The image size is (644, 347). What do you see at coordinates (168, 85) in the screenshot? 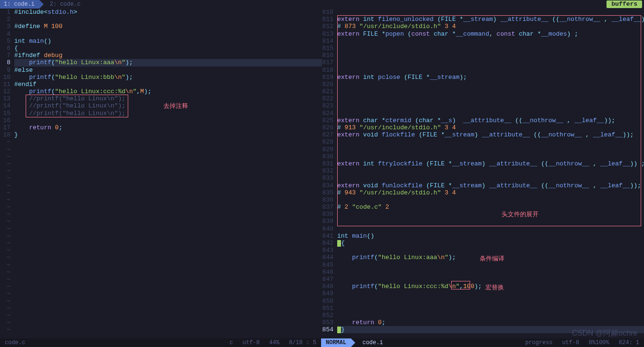
I see `code-line: #endif` at bounding box center [168, 85].